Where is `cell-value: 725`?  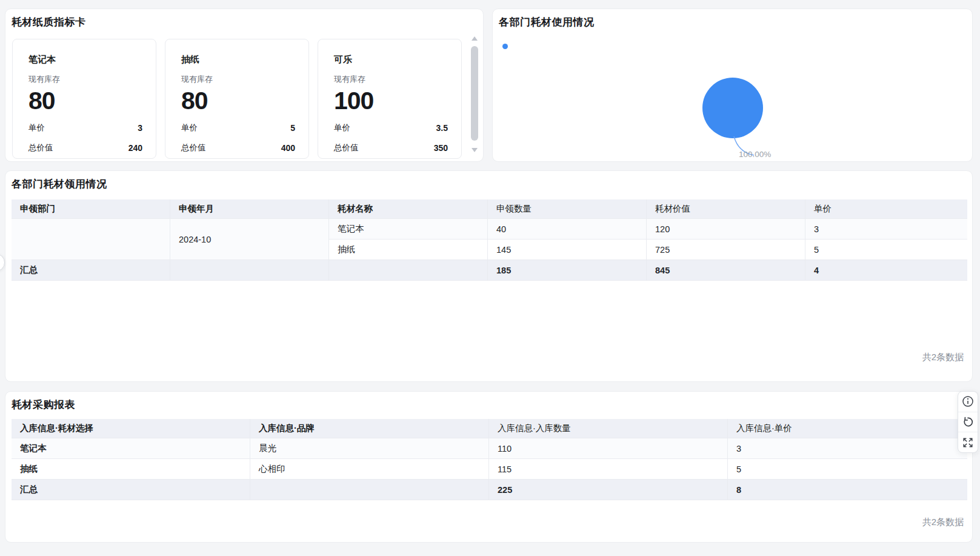 cell-value: 725 is located at coordinates (726, 250).